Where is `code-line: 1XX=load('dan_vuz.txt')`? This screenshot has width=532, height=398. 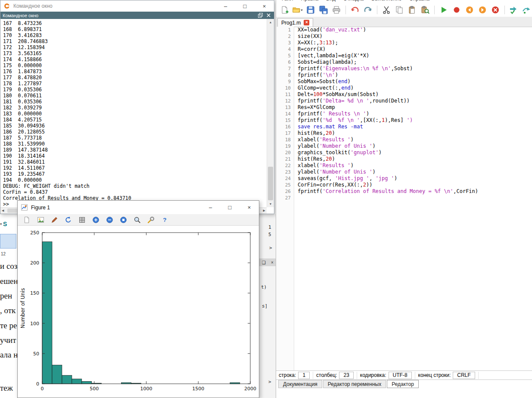
code-line: 1XX=load('dan_vuz.txt') is located at coordinates (404, 30).